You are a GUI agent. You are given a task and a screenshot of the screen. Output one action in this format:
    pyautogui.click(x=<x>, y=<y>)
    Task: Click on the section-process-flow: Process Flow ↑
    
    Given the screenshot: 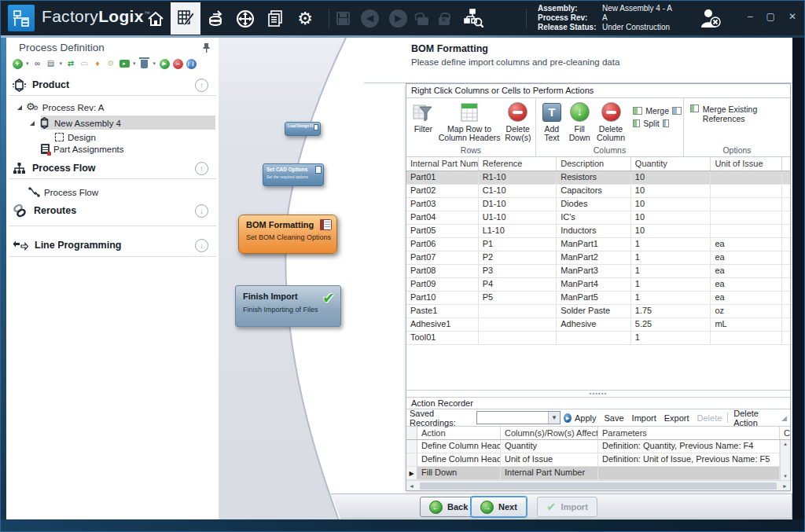 What is the action you would take?
    pyautogui.click(x=112, y=168)
    